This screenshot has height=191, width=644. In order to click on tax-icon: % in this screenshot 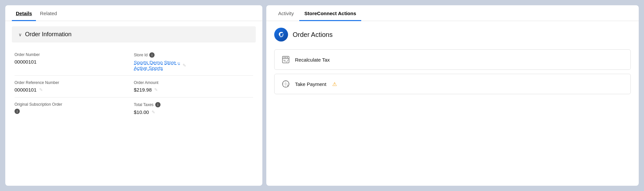, I will do `click(286, 60)`.